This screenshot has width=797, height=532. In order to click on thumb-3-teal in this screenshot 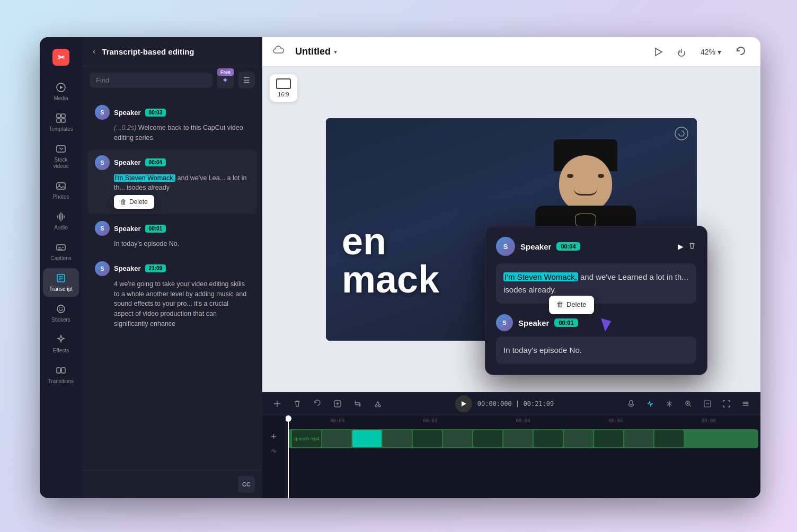, I will do `click(367, 439)`.